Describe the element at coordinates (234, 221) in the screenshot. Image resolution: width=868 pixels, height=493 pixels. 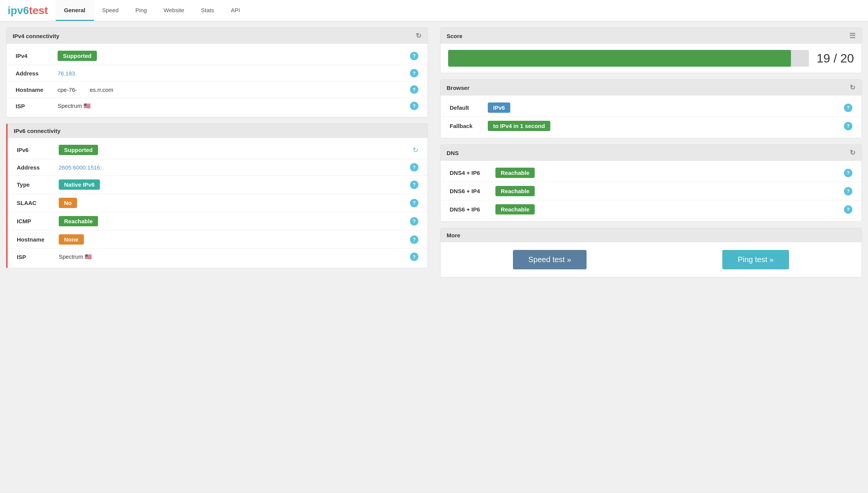
I see `ipv6-value-icmp: Reachable` at that location.